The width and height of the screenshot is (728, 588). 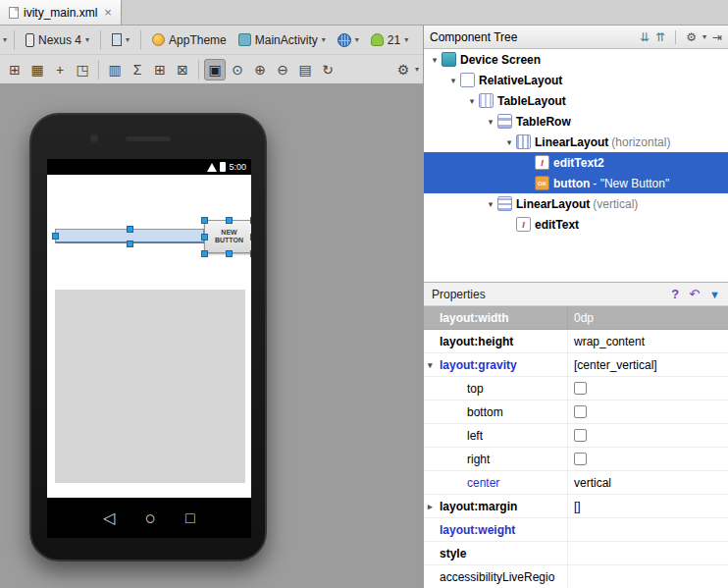 What do you see at coordinates (576, 163) in the screenshot?
I see `tree-node-edittext2: IeditText2` at bounding box center [576, 163].